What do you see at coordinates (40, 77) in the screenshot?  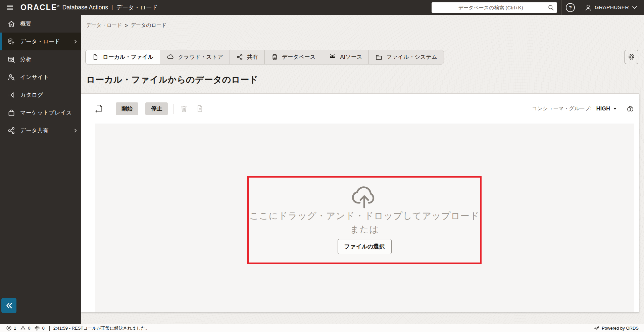 I see `sidebar-item-insights: インサイト` at bounding box center [40, 77].